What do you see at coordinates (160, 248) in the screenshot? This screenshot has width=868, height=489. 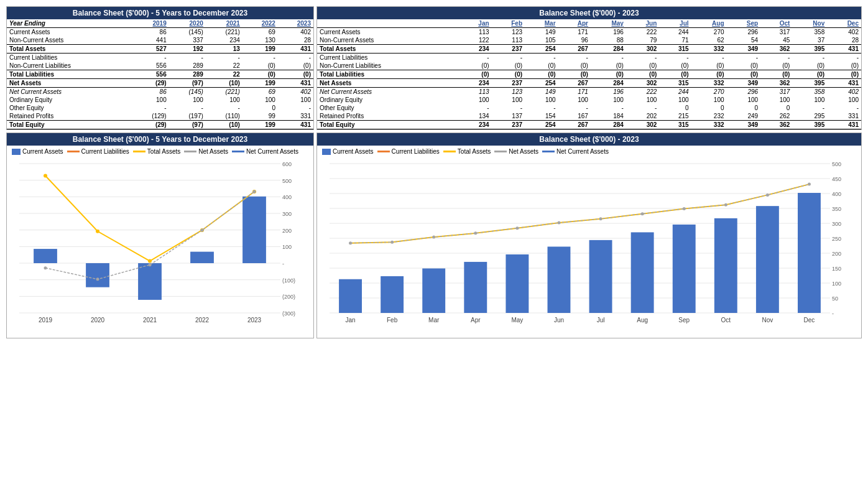 I see `left-chart-svg: (300)(200)(100)-100200300400500600201920…` at bounding box center [160, 248].